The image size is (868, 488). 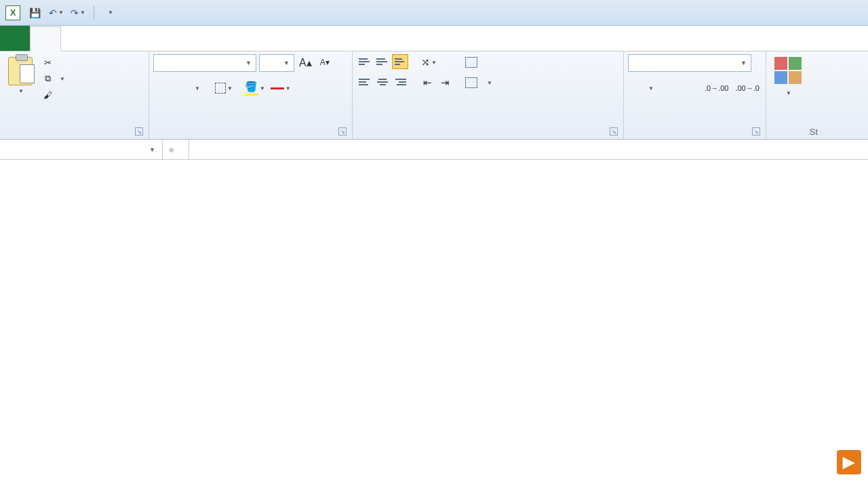 What do you see at coordinates (81, 149) in the screenshot?
I see `name-box: ▼` at bounding box center [81, 149].